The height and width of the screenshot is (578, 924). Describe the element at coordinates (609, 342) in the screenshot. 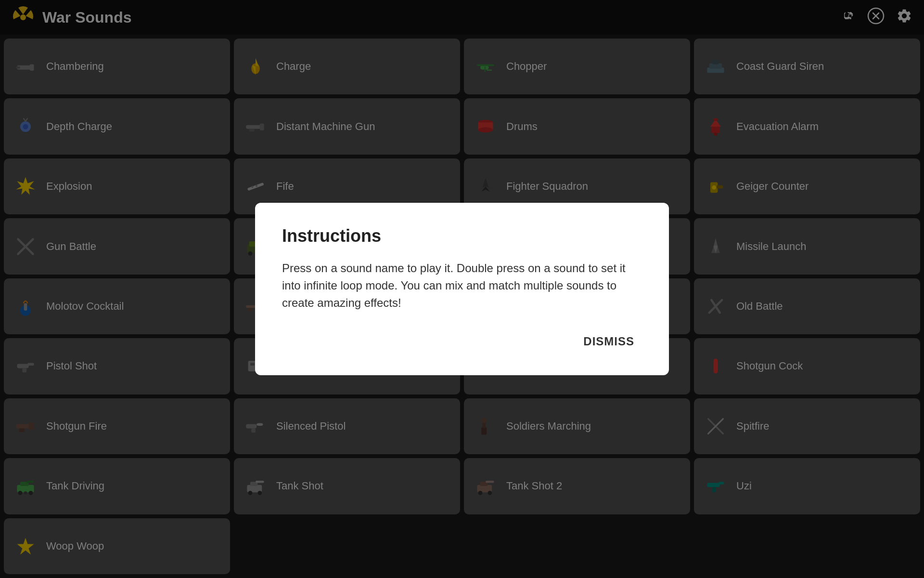

I see `dismiss-button: DISMISS` at that location.